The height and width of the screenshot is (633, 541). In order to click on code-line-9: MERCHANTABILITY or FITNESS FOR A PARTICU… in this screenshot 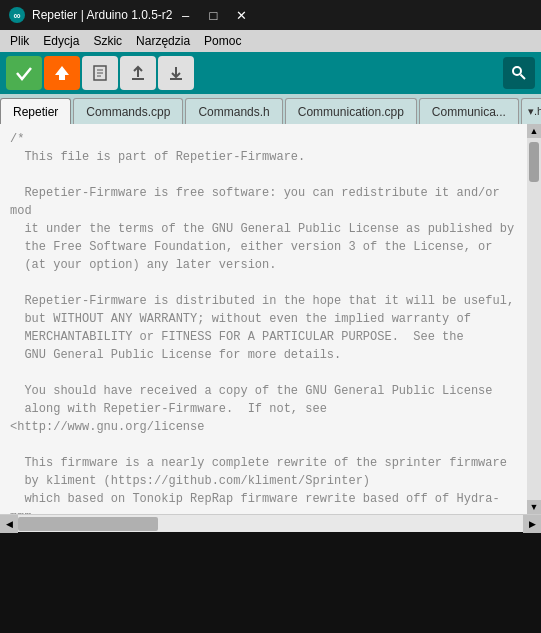, I will do `click(237, 337)`.